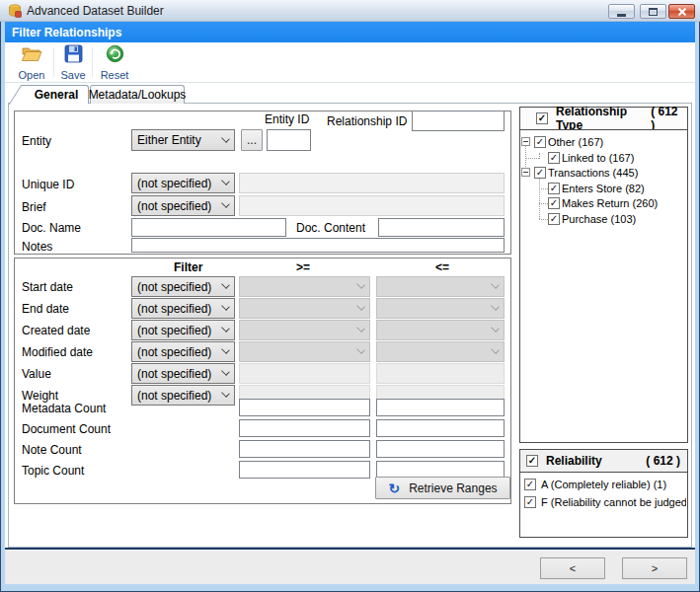  Describe the element at coordinates (174, 206) in the screenshot. I see `brief-select-value: (not specified)` at that location.